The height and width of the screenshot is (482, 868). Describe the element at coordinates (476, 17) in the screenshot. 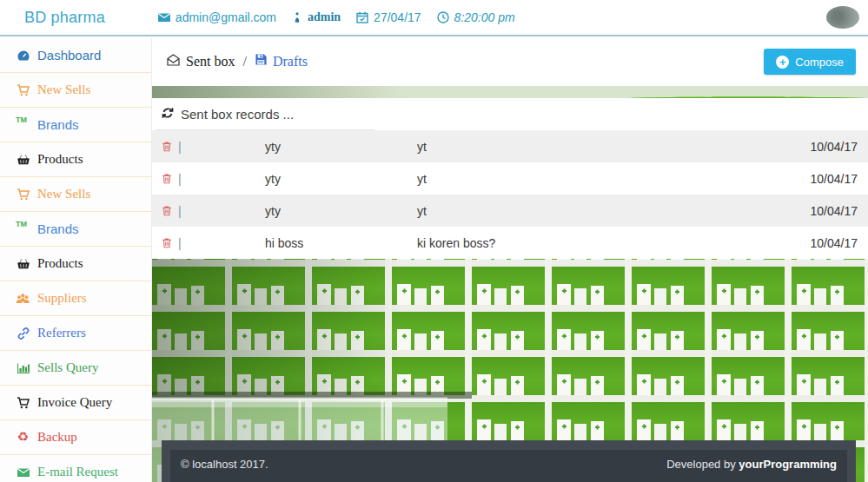

I see `current-time: 8:20:00 pm` at that location.